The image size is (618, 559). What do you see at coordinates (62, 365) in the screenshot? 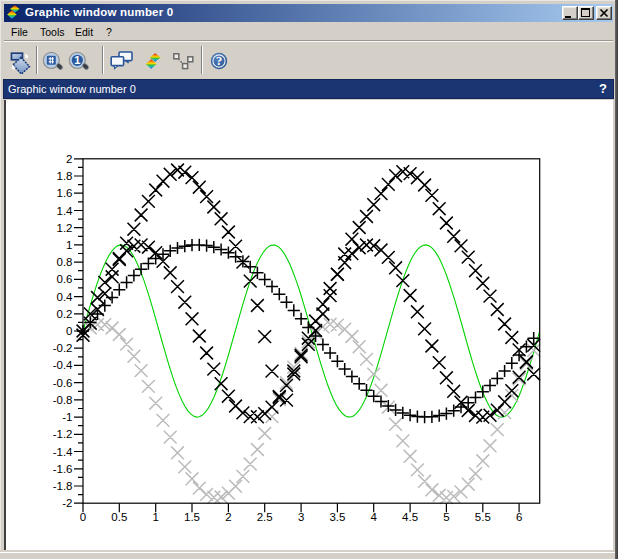
I see `svg-text: -0.4` at bounding box center [62, 365].